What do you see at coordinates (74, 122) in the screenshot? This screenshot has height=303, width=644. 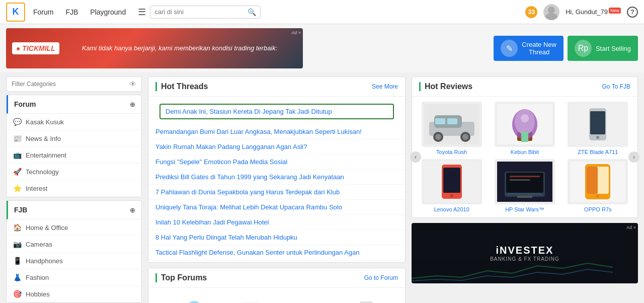 I see `sidebar-item-kasak-kusuk: 💬 Kasak Kusuk` at bounding box center [74, 122].